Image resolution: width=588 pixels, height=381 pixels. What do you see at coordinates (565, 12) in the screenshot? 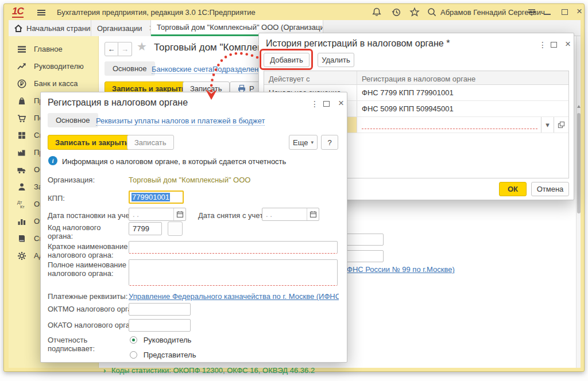
I see `window-maximize-button` at bounding box center [565, 12].